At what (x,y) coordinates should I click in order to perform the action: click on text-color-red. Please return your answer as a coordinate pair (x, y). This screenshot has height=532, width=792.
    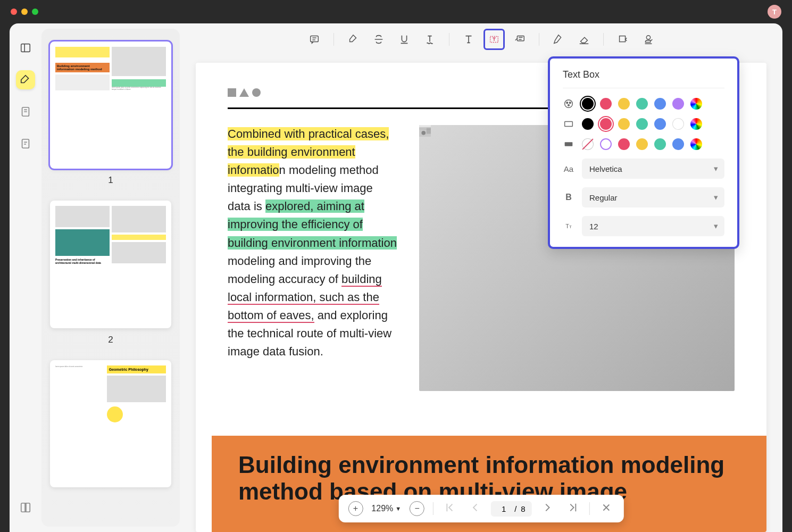
    Looking at the image, I should click on (606, 104).